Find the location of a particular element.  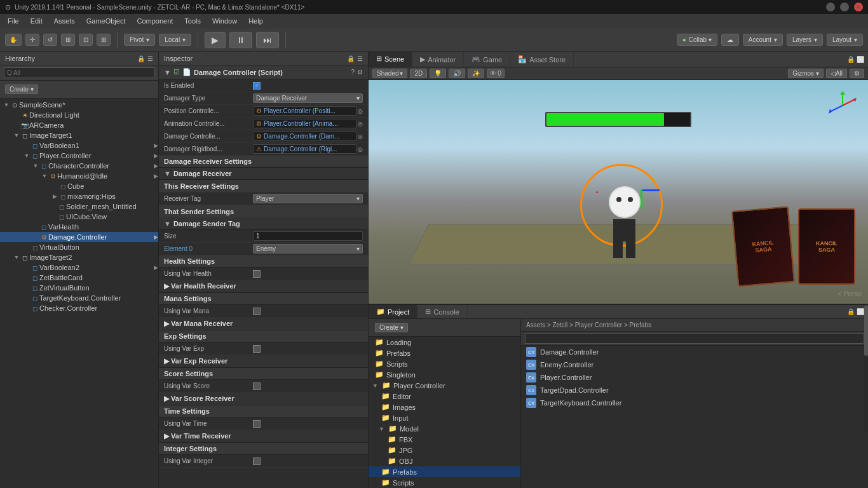

tree-item-images: 📁 Images is located at coordinates (445, 407).